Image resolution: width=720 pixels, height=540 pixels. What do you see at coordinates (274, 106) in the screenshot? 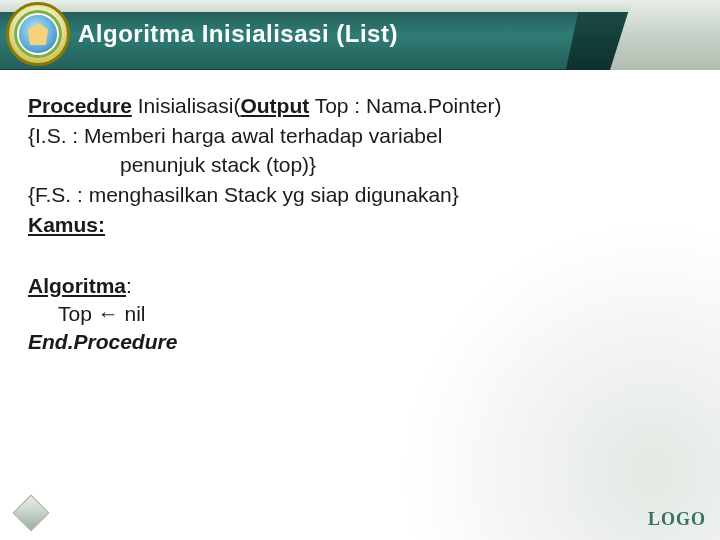
I see `output-keyword: Output` at bounding box center [274, 106].